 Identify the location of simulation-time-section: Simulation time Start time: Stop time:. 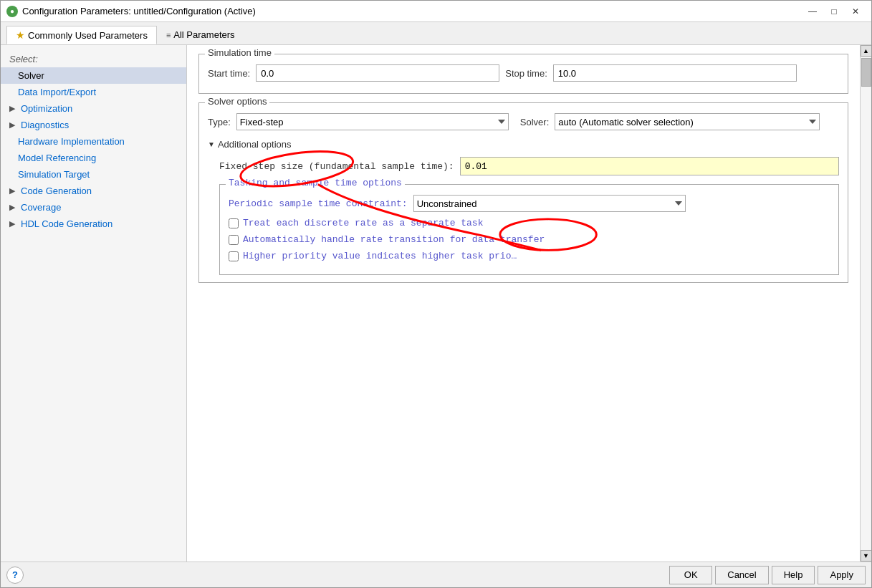
(523, 74).